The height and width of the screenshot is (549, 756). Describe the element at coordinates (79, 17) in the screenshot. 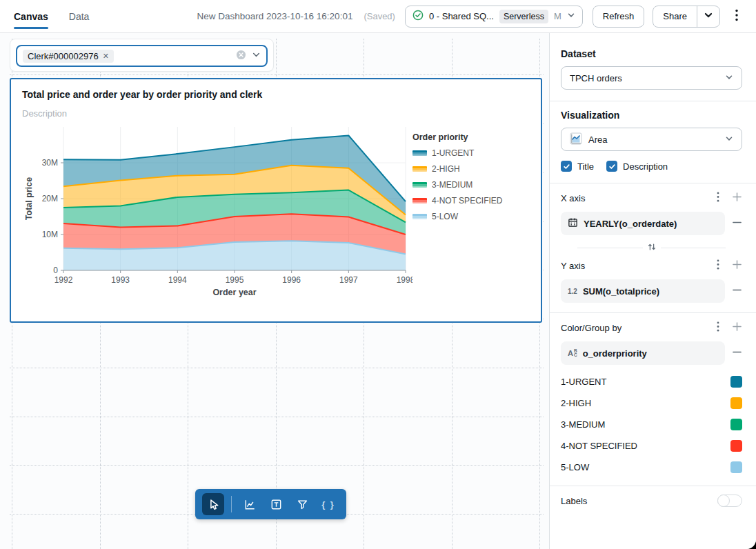

I see `tab-data: Data` at that location.